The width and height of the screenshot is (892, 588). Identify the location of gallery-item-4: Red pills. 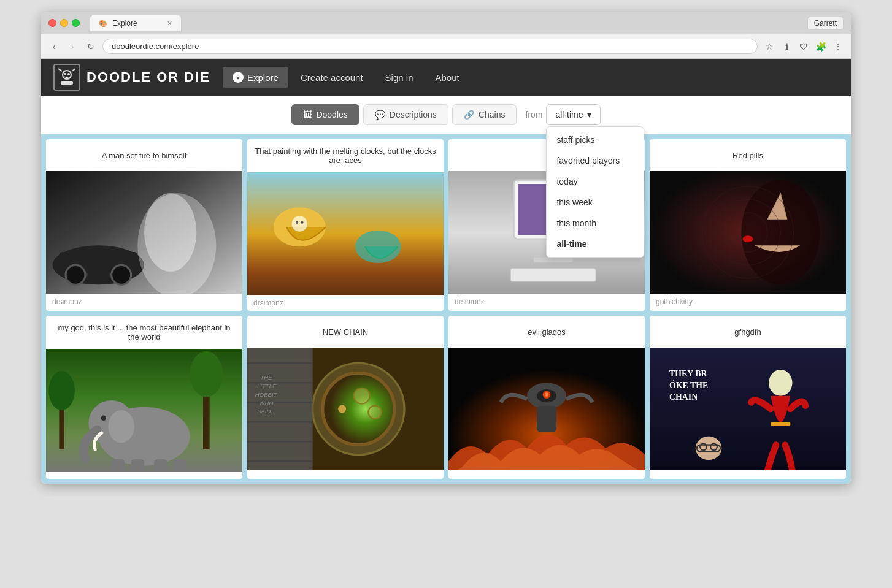
(748, 225).